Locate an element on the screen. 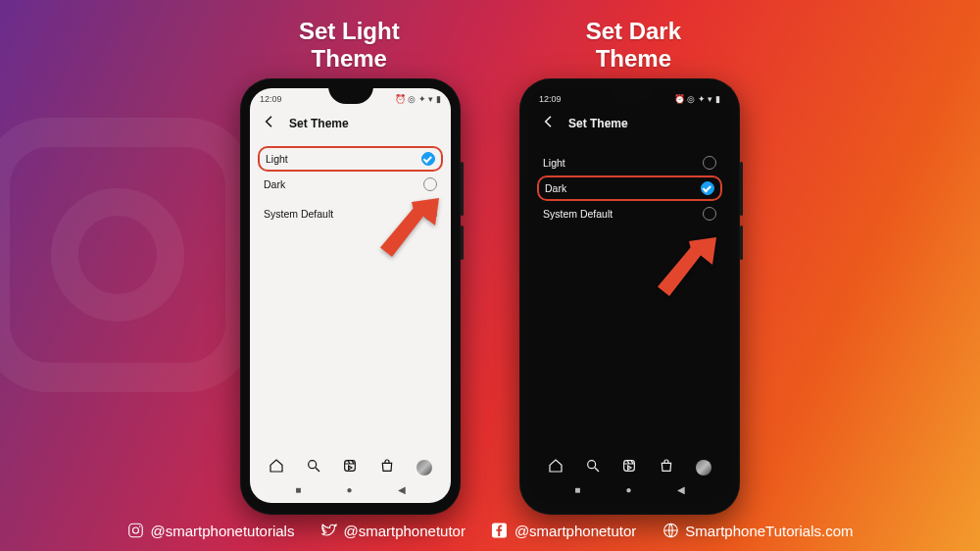  globe-icon is located at coordinates (670, 530).